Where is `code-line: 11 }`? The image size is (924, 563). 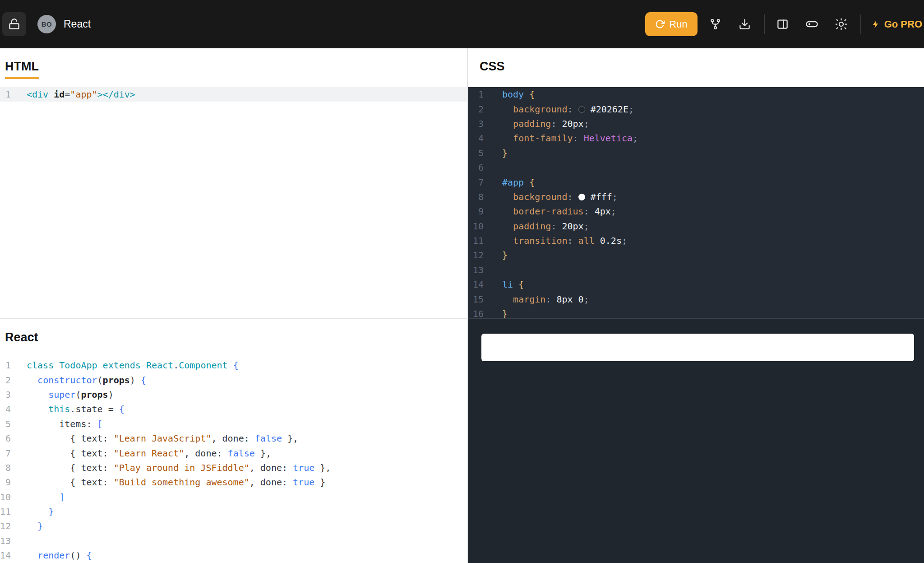
code-line: 11 } is located at coordinates (234, 512).